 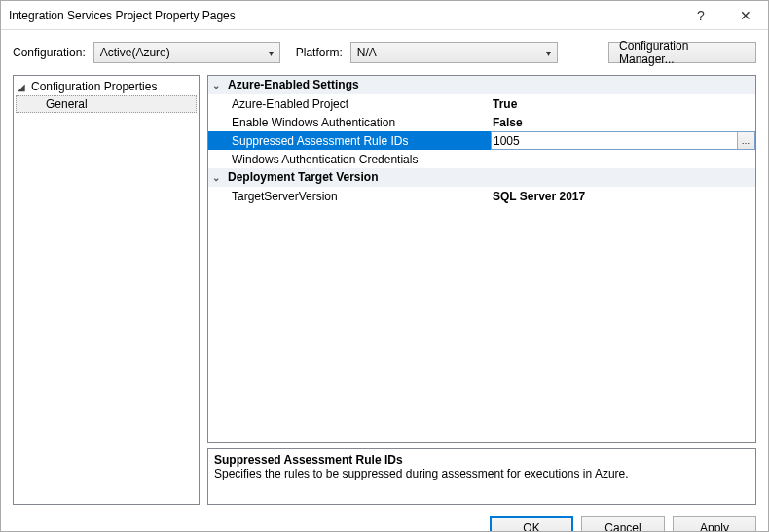 What do you see at coordinates (349, 140) in the screenshot?
I see `prop-label: Suppressed Assessment Rule IDs` at bounding box center [349, 140].